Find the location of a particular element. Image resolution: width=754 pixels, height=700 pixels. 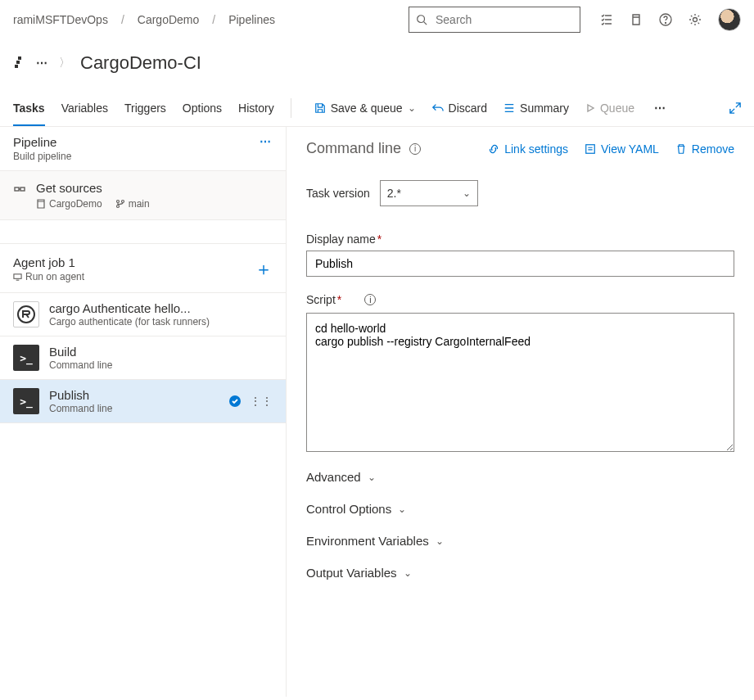

undo-icon is located at coordinates (438, 108).